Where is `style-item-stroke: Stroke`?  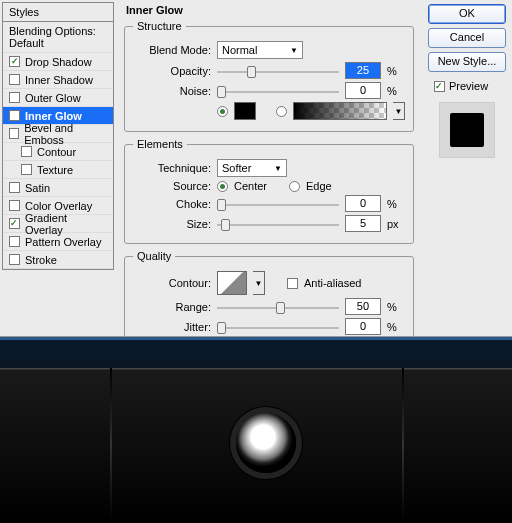
style-item-stroke: Stroke is located at coordinates (58, 260).